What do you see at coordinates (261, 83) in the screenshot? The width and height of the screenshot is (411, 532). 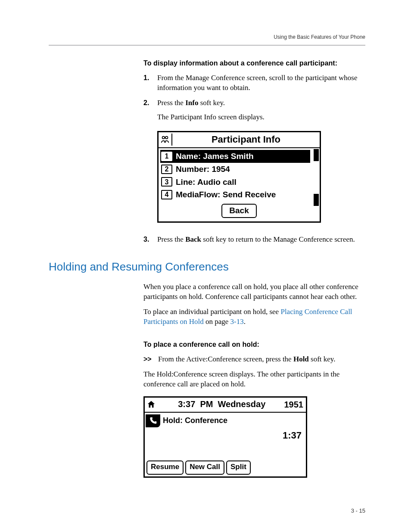 I see `step-text: From the Manage Conference screen, scrol…` at bounding box center [261, 83].